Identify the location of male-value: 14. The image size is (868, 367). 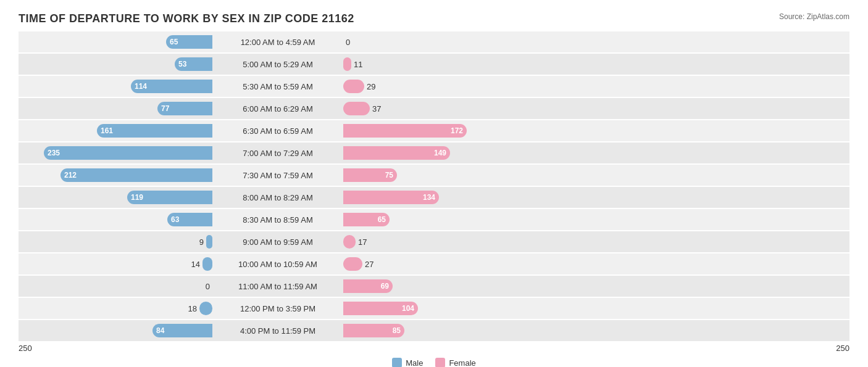
(191, 264).